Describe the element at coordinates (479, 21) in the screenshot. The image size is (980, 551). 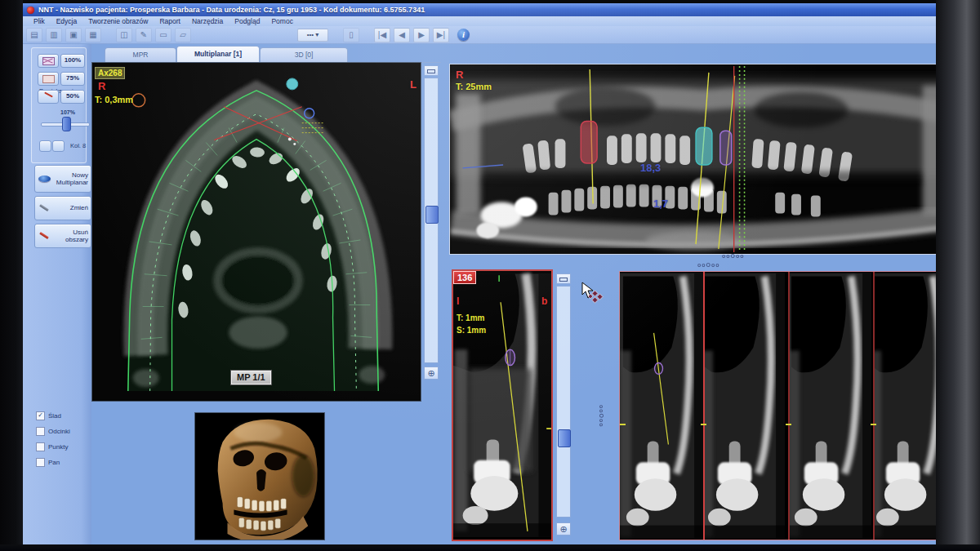
I see `menu-bar: Plik Edycja Tworzenie obrazów Raport Nar…` at that location.